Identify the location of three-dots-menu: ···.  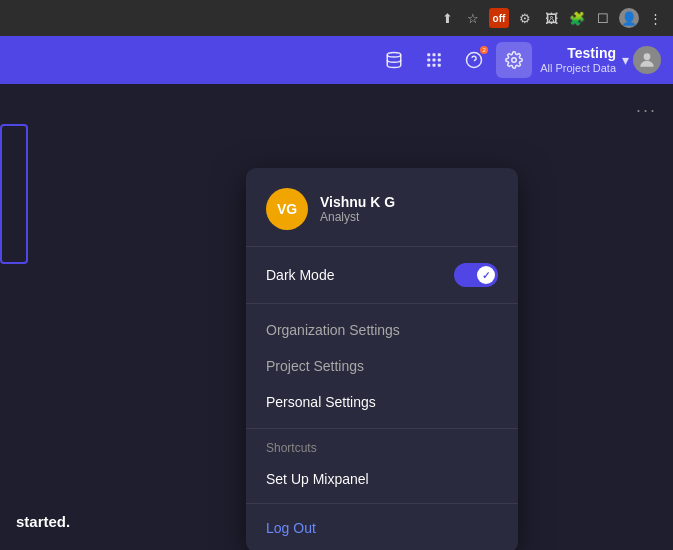
(646, 110).